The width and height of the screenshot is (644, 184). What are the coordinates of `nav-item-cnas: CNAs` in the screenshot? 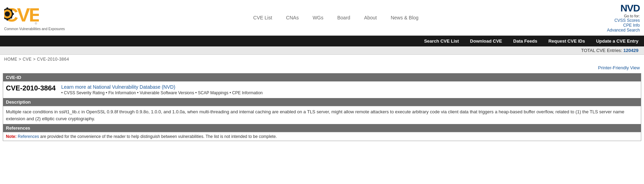 It's located at (292, 18).